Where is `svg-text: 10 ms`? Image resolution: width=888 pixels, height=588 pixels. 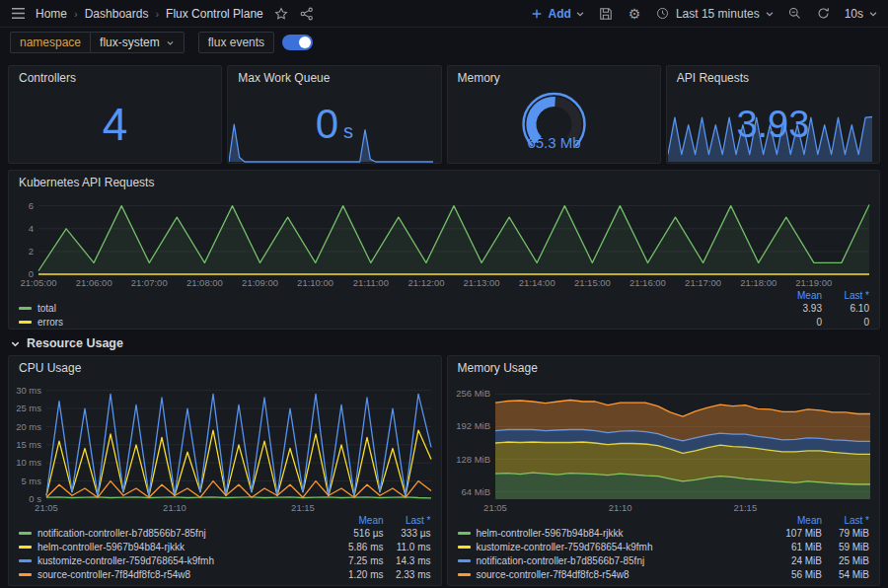
svg-text: 10 ms is located at coordinates (29, 462).